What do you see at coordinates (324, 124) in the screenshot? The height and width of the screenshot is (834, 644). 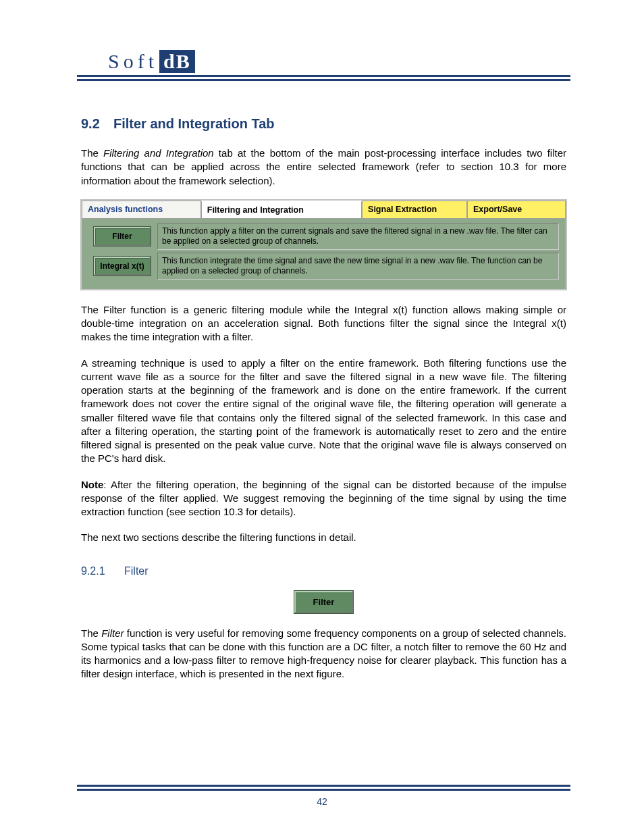 I see `section-heading: 9.2Filter and Integration Tab` at bounding box center [324, 124].